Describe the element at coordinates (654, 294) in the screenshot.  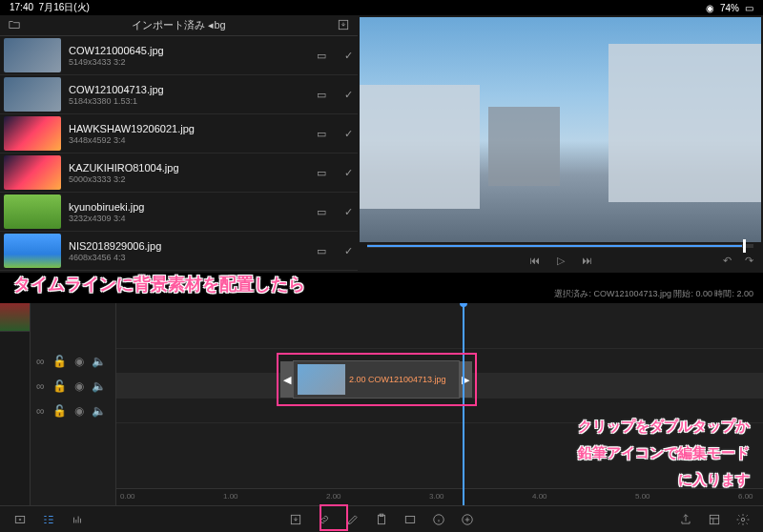
I see `selection-info: 選択済み: COW121004713.jpg 開始: 0.00 時間: 2.00` at that location.